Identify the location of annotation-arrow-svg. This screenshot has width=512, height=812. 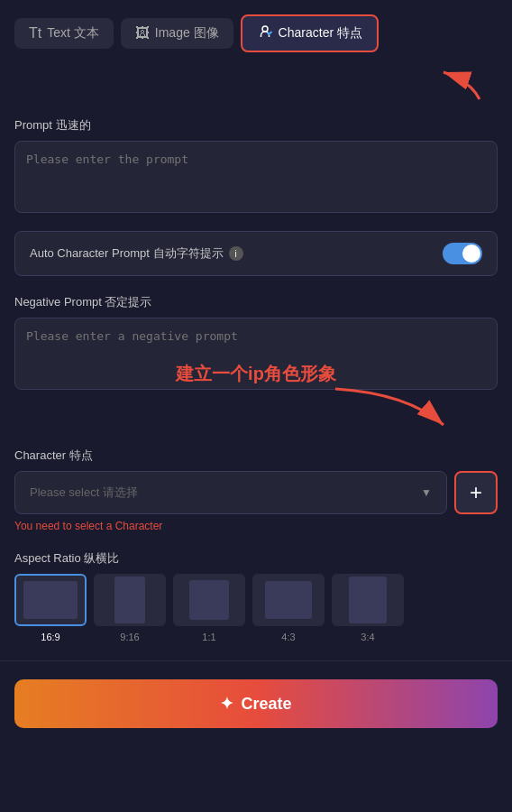
(380, 411).